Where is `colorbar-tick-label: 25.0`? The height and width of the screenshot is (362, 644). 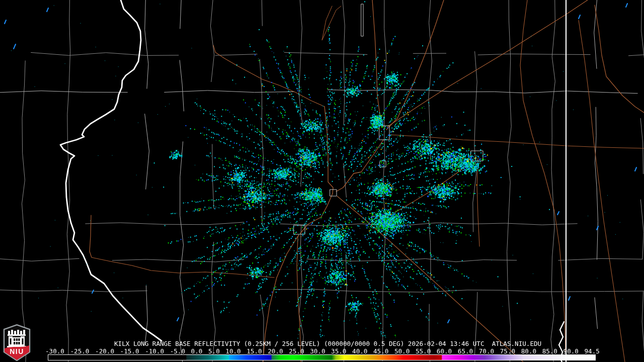
colorbar-tick-label: 25.0 is located at coordinates (296, 351).